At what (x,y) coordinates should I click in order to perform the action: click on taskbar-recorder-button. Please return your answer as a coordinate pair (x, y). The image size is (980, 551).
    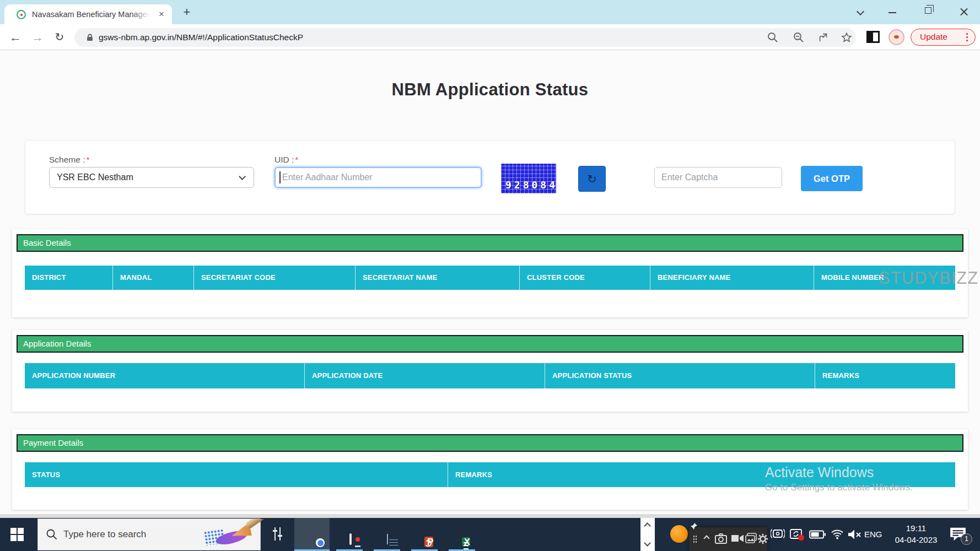
    Looking at the image, I should click on (349, 534).